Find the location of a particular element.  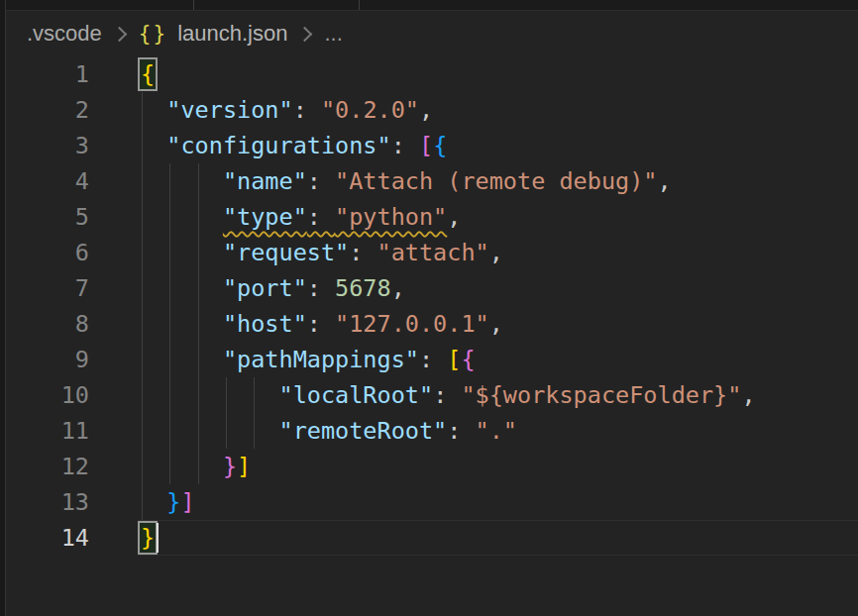

code-line: "request": "attach", is located at coordinates (498, 253).